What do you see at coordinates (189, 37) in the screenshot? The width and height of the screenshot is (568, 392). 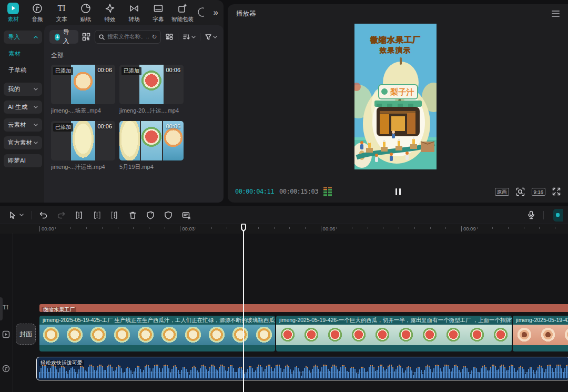 I see `sort-button` at bounding box center [189, 37].